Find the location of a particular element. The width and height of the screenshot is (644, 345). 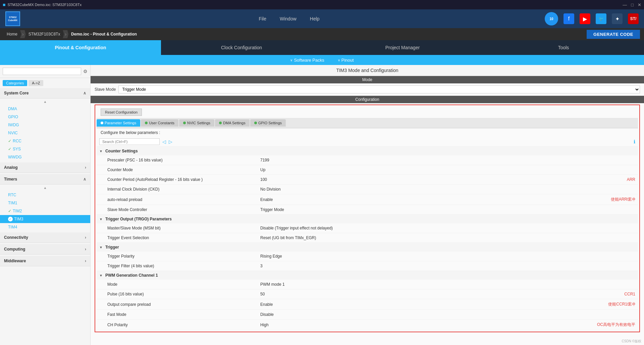

breadcrumb-home: Home is located at coordinates (12, 34).